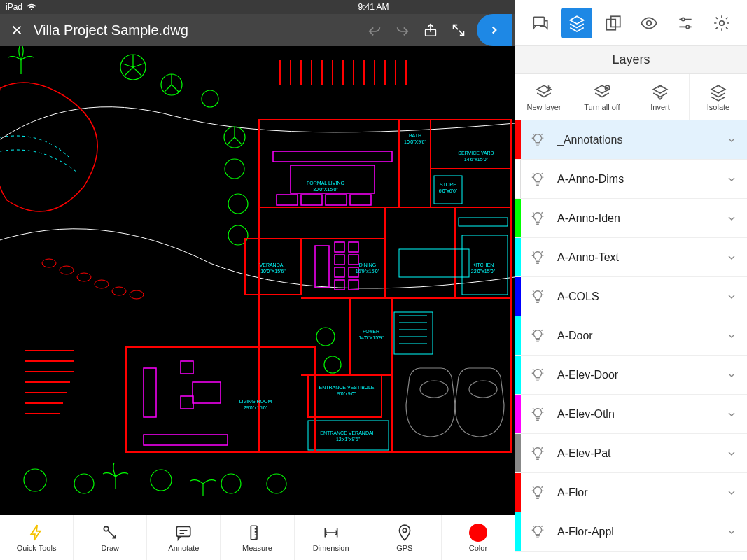  Describe the element at coordinates (431, 30) in the screenshot. I see `share-button` at that location.